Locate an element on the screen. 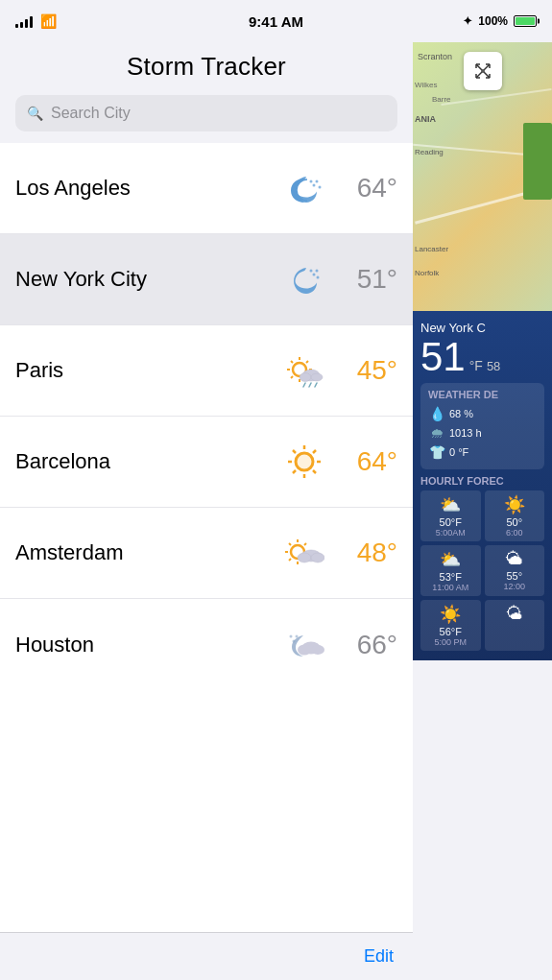  city-name: New York City is located at coordinates (146, 279).